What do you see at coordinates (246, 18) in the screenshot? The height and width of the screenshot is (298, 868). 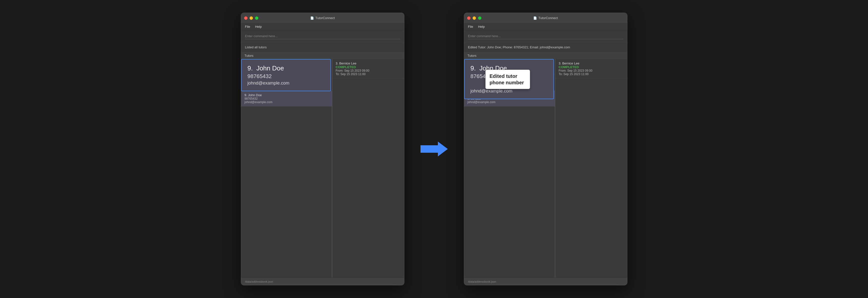 I see `left-close-button` at bounding box center [246, 18].